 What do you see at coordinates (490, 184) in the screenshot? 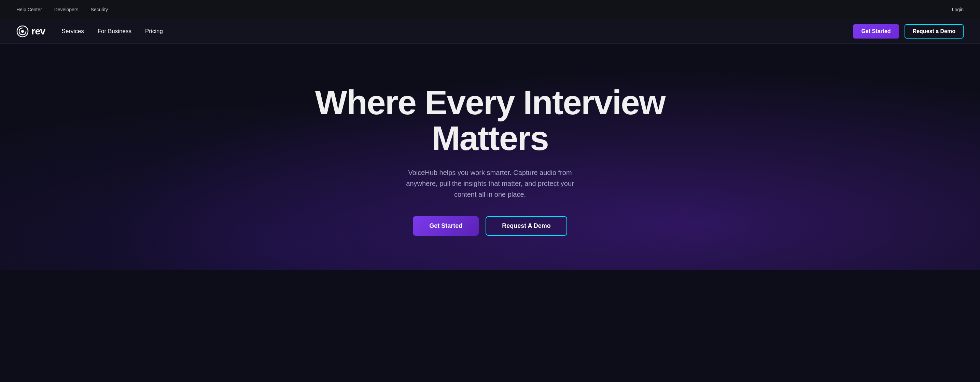
I see `hero-subtitle: VoiceHub helps you work smarter. Capture…` at bounding box center [490, 184].